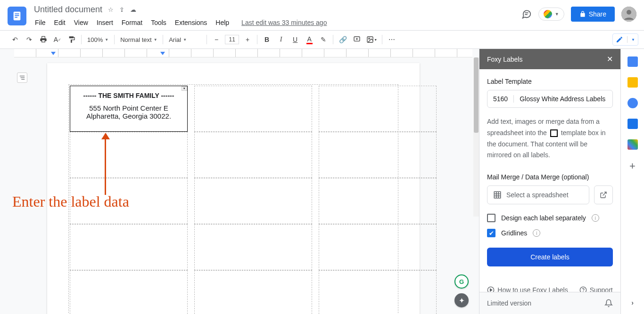  What do you see at coordinates (22, 78) in the screenshot?
I see `document-outline-button` at bounding box center [22, 78].